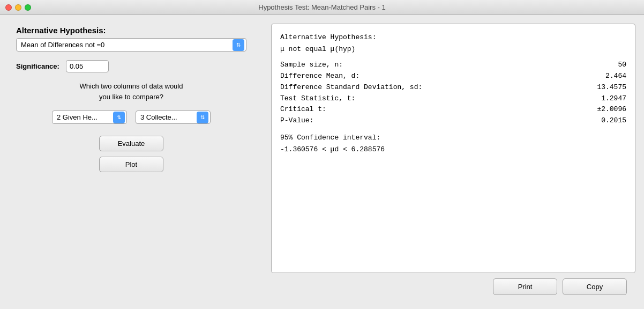  I want to click on compare-text: Which two columns of data would you like…, so click(131, 91).